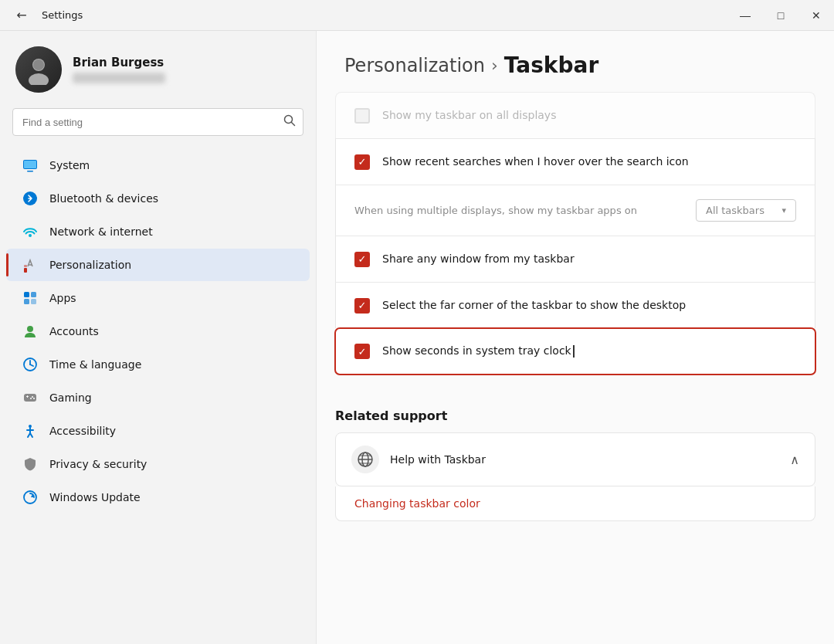 Image resolution: width=834 pixels, height=644 pixels. I want to click on minimize-button: —, so click(745, 15).